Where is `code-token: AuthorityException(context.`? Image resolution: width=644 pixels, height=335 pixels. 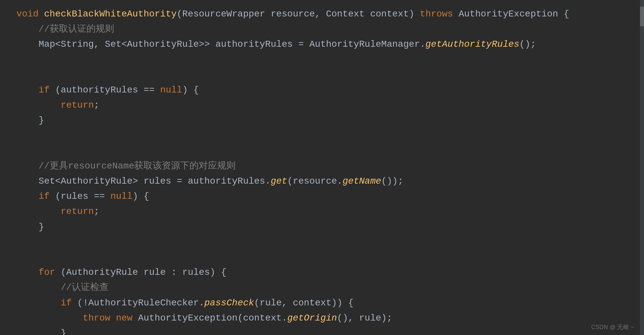
code-token: AuthorityException(context. is located at coordinates (213, 318).